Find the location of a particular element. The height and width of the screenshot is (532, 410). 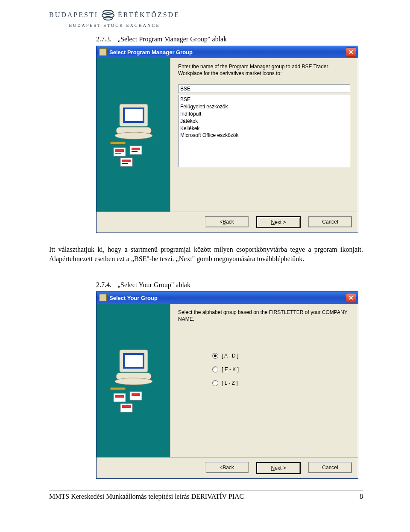

section-heading-274: 2.7.4. „Select Your Group" ablak is located at coordinates (253, 285).